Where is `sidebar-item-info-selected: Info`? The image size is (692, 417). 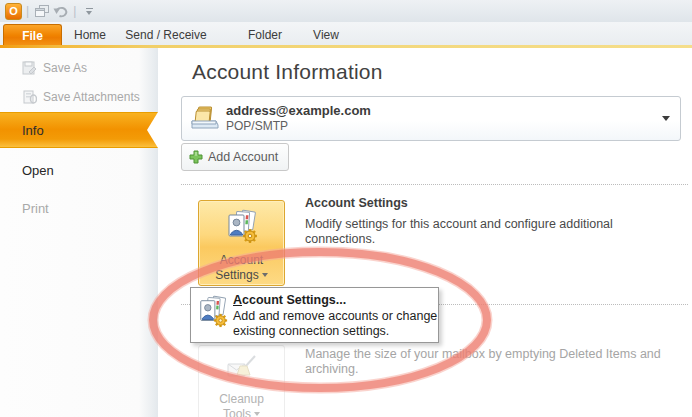 sidebar-item-info-selected: Info is located at coordinates (79, 130).